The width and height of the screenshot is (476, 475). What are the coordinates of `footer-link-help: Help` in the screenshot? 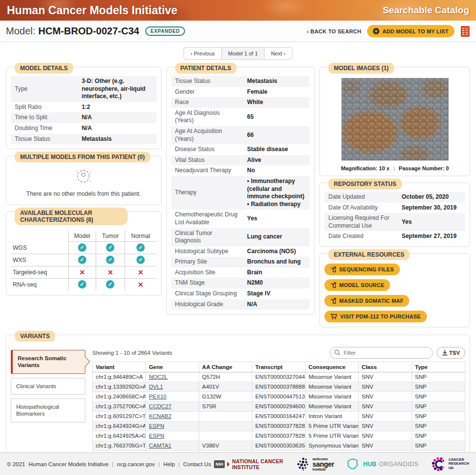 It's located at (169, 464).